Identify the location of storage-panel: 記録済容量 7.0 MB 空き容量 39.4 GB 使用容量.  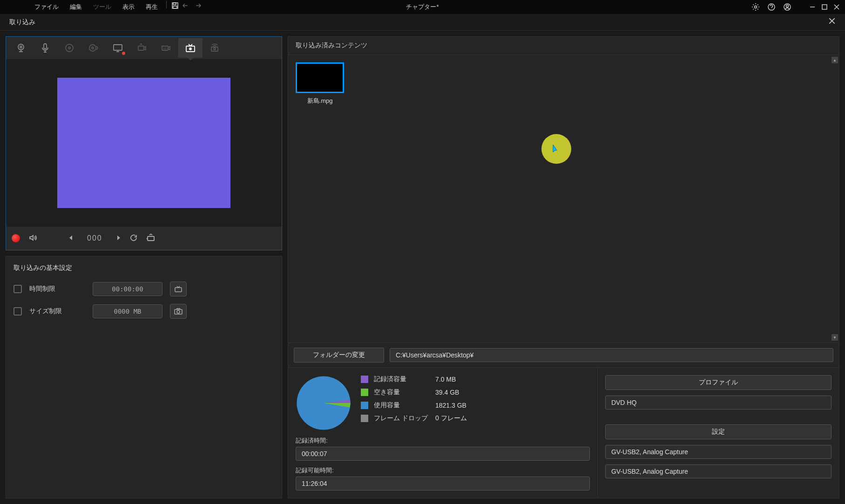
(443, 433).